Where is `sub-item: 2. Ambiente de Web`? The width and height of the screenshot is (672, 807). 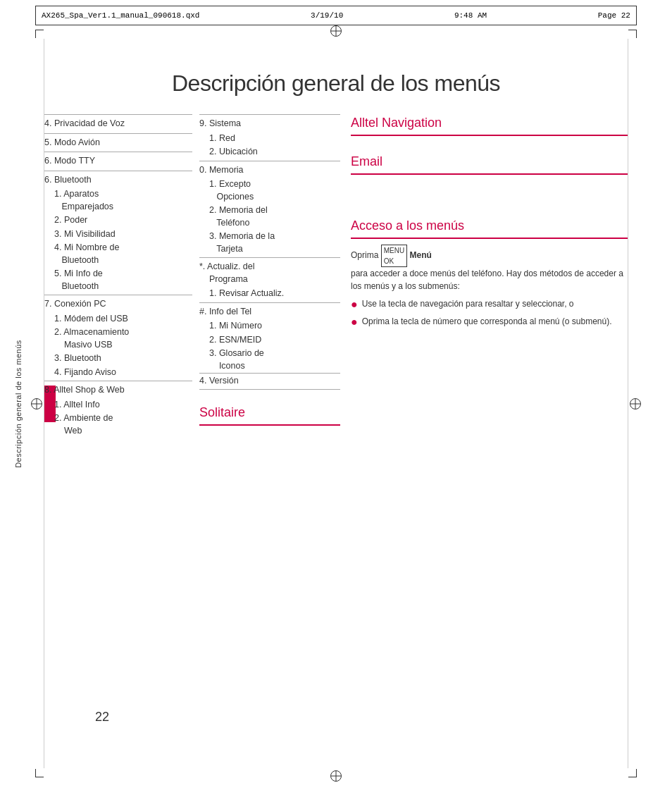
sub-item: 2. Ambiente de Web is located at coordinates (118, 424).